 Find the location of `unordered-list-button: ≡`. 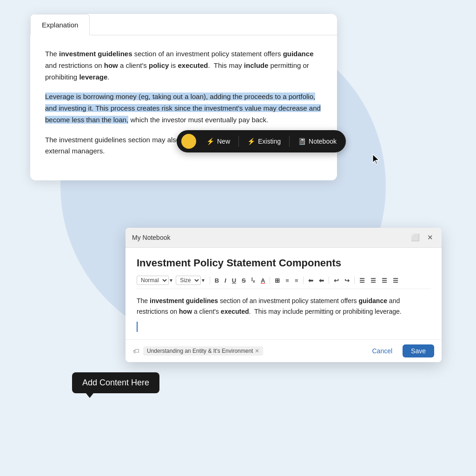

unordered-list-button: ≡ is located at coordinates (297, 281).